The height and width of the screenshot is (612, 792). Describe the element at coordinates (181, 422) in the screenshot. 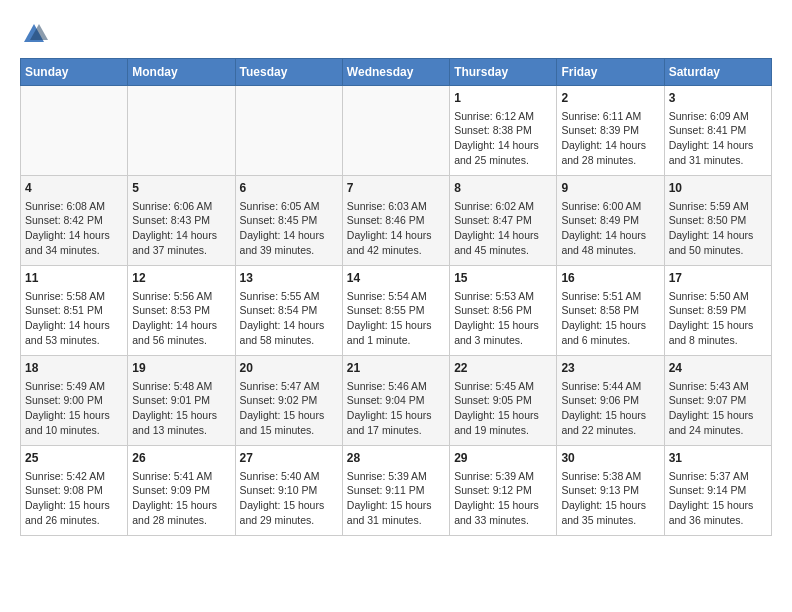

I see `day-info: Daylight: 15 hours and 13 minutes.` at that location.